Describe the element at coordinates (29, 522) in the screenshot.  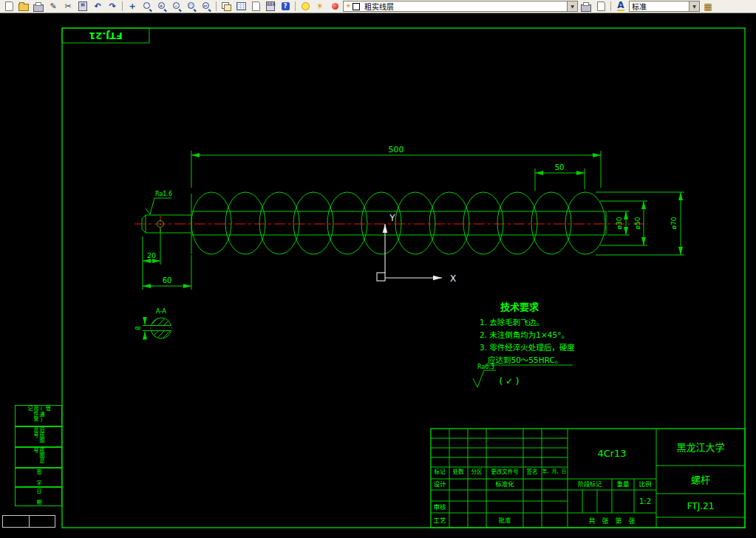
I see `corner-sign-date-box` at that location.